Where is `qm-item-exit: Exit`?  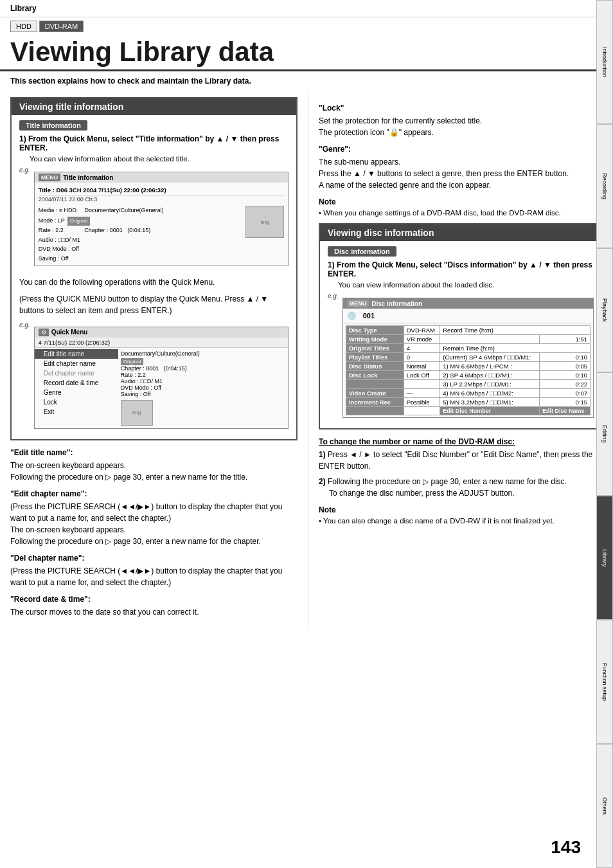
qm-item-exit: Exit is located at coordinates (76, 411).